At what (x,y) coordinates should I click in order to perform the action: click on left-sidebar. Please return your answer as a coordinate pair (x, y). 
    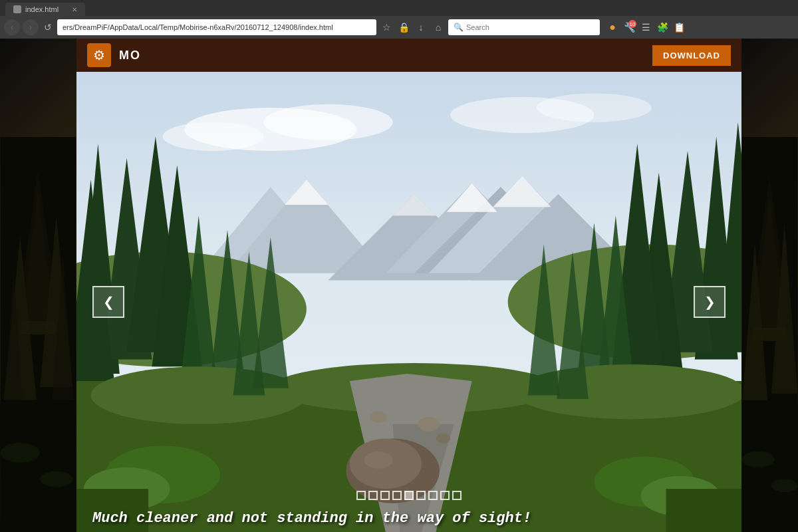
    Looking at the image, I should click on (39, 285).